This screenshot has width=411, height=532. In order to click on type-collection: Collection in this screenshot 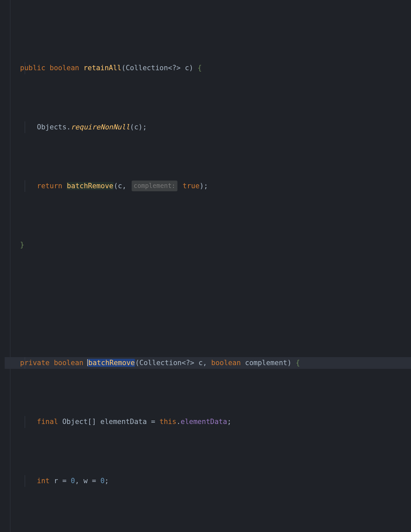, I will do `click(147, 68)`.